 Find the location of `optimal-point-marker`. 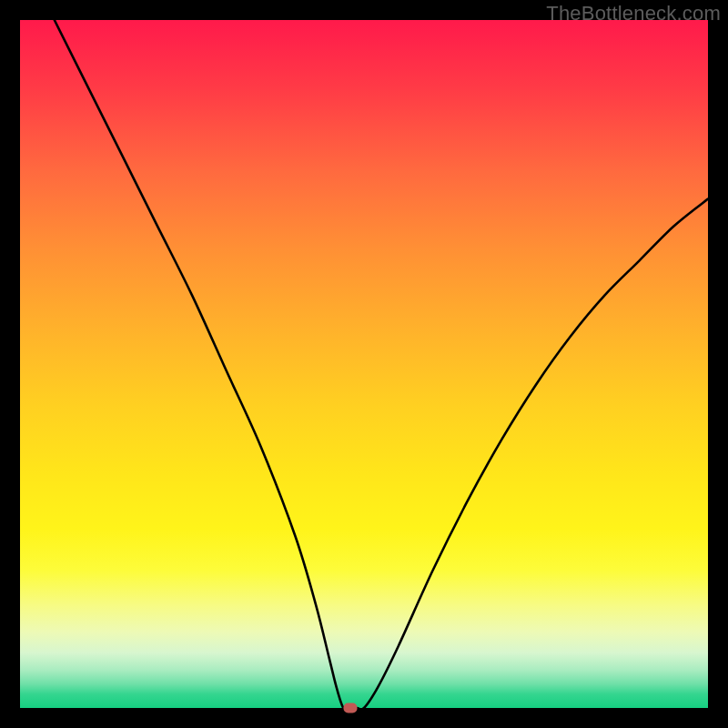

optimal-point-marker is located at coordinates (349, 708).